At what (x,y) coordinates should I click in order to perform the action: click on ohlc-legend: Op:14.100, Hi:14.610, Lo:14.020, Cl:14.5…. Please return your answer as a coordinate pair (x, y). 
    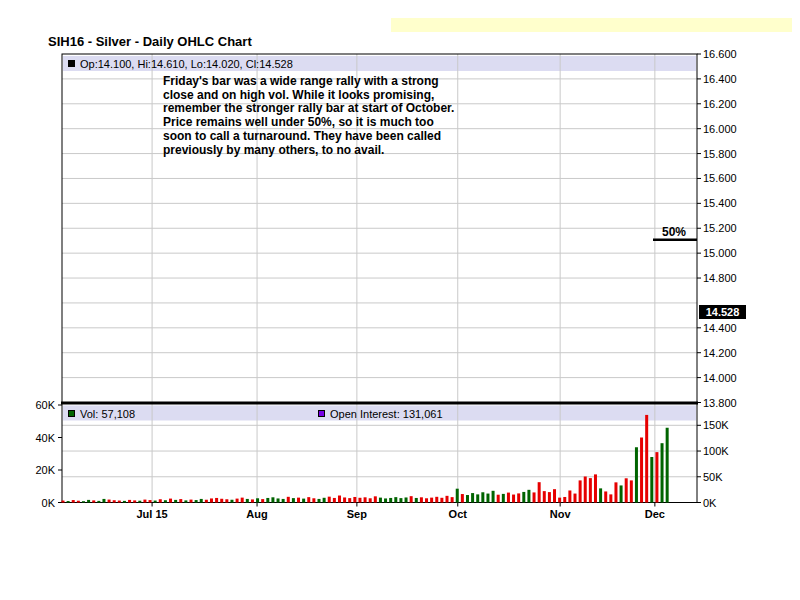
    Looking at the image, I should click on (180, 64).